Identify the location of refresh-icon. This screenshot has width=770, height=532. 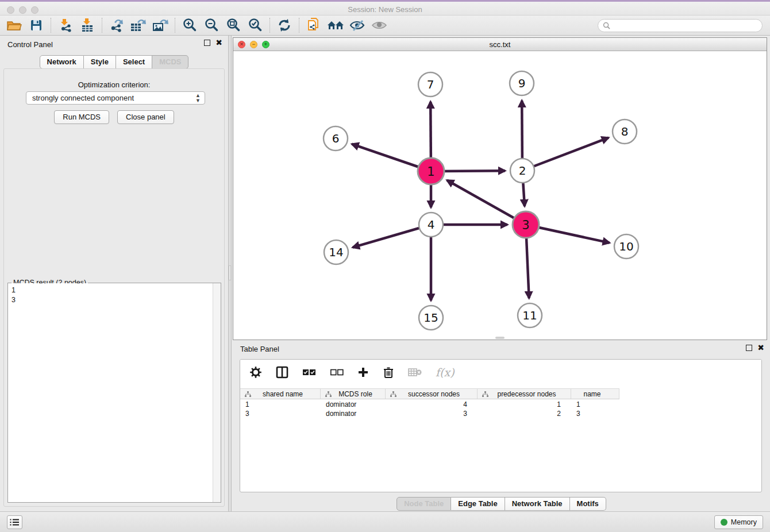
(284, 25).